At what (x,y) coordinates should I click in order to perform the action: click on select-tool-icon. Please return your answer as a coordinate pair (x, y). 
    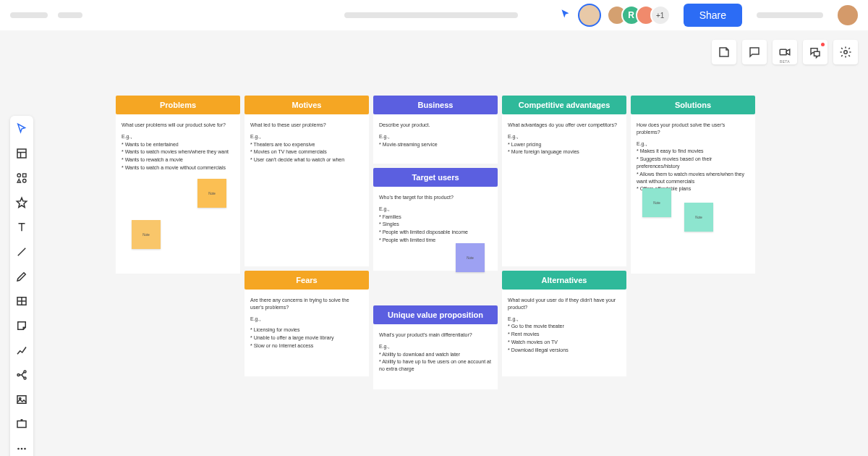
    Looking at the image, I should click on (22, 129).